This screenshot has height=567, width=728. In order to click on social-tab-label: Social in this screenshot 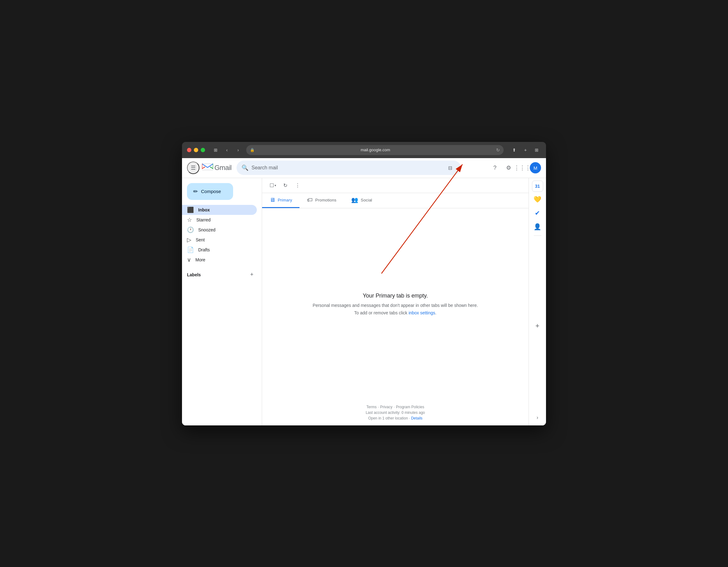, I will do `click(367, 200)`.